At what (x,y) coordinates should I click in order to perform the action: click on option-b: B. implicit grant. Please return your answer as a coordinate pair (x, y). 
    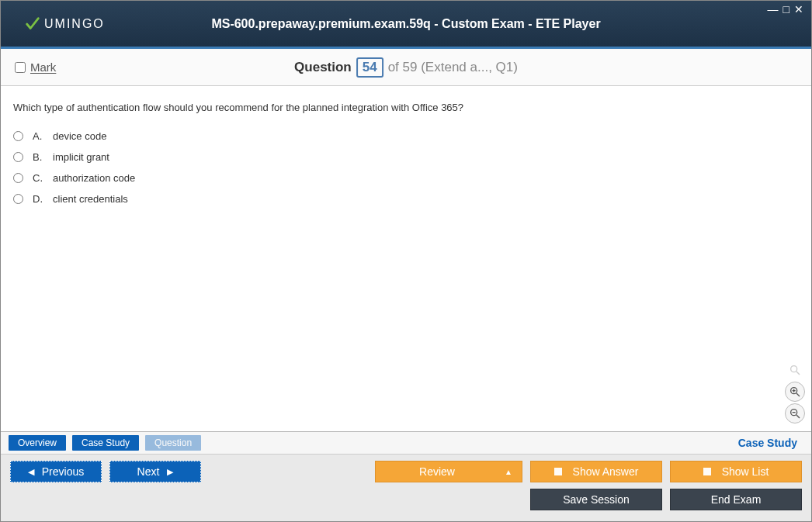
    Looking at the image, I should click on (406, 157).